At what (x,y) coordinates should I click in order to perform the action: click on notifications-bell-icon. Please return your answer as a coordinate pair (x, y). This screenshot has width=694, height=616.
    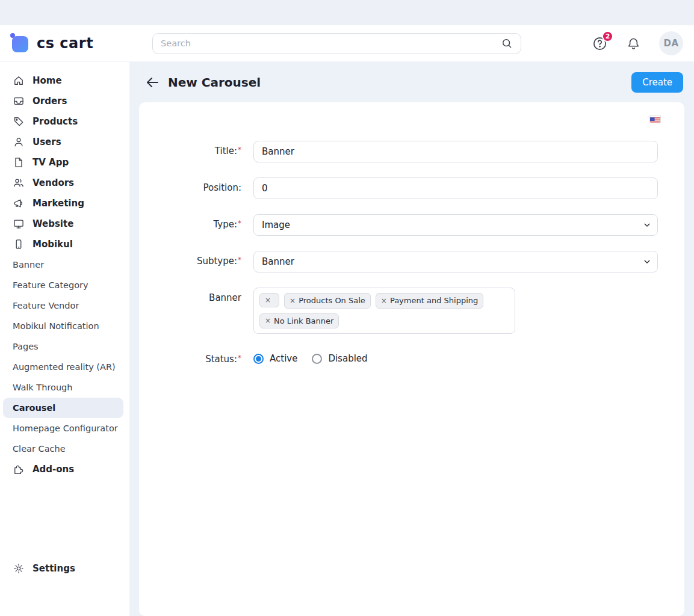
    Looking at the image, I should click on (633, 43).